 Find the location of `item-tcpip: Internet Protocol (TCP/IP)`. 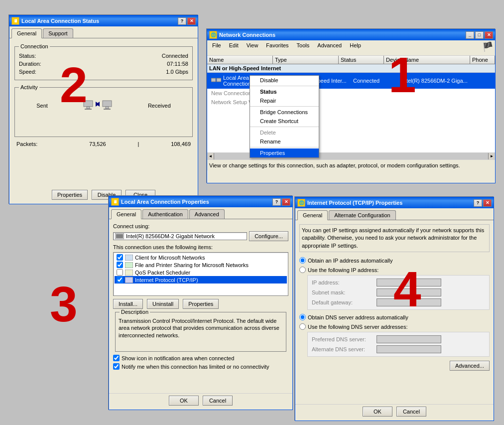

item-tcpip: Internet Protocol (TCP/IP) is located at coordinates (201, 280).